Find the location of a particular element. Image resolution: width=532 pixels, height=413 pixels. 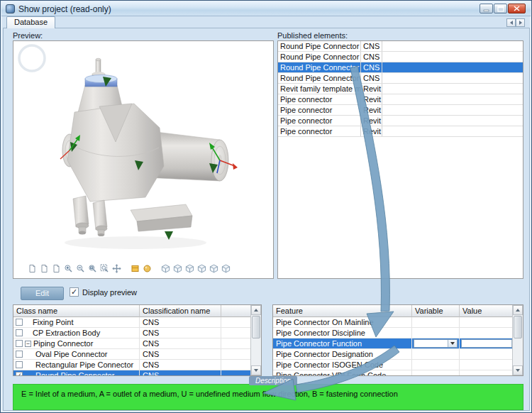

class-row-name-cell: −Piping Connector is located at coordinates (77, 343).